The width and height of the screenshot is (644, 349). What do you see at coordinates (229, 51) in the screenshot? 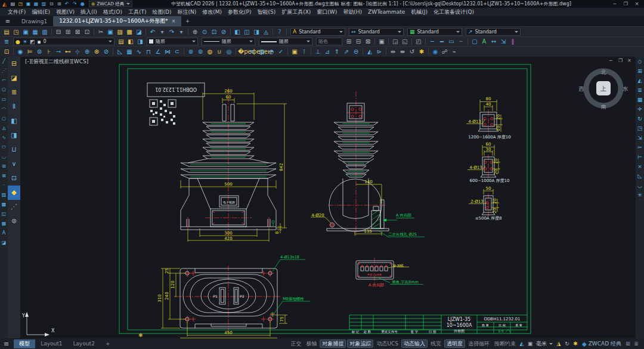
I see `mech-wheel-icon: ◎` at bounding box center [229, 51].